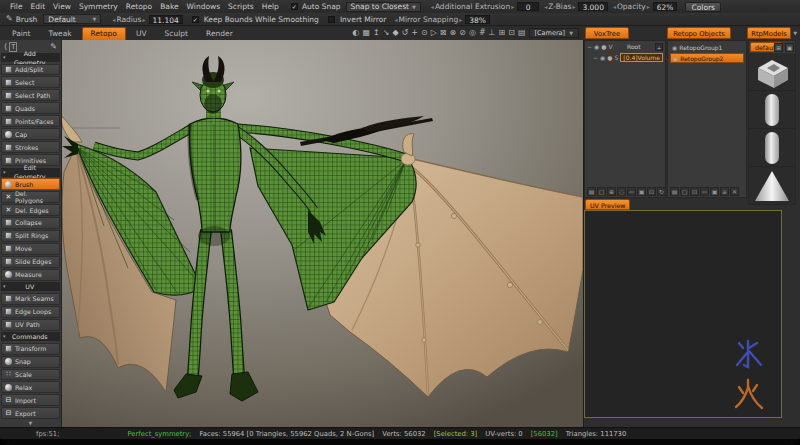  Describe the element at coordinates (662, 192) in the screenshot. I see `refresh-icon: ↻` at that location.